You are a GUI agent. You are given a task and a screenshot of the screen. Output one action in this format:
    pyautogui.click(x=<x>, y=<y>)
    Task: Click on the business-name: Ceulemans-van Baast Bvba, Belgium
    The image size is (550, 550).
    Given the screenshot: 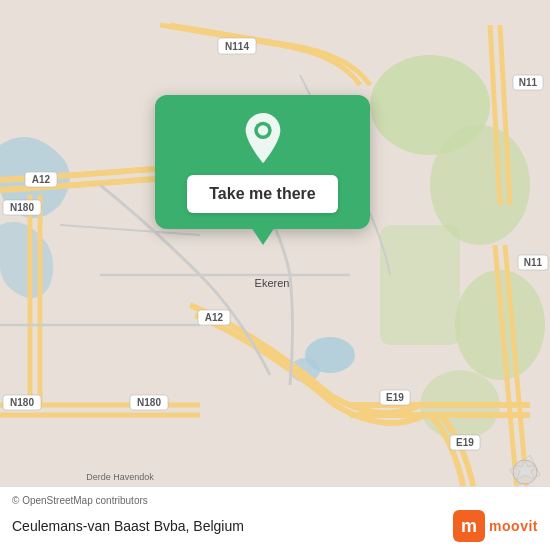 What is the action you would take?
    pyautogui.click(x=128, y=526)
    